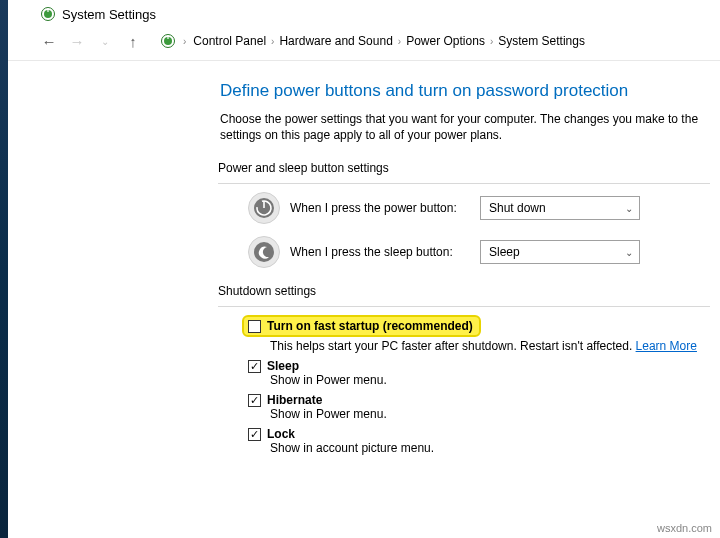  Describe the element at coordinates (684, 528) in the screenshot. I see `watermark: wsxdn.com` at that location.